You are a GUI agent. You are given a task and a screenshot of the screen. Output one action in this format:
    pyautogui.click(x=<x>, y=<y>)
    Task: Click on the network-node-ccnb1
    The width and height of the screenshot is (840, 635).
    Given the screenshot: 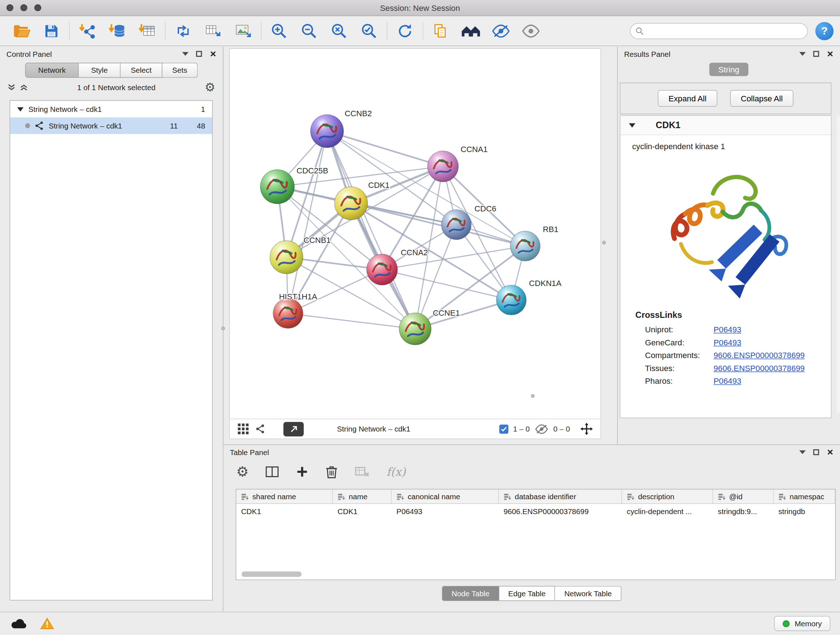 What is the action you would take?
    pyautogui.click(x=286, y=258)
    